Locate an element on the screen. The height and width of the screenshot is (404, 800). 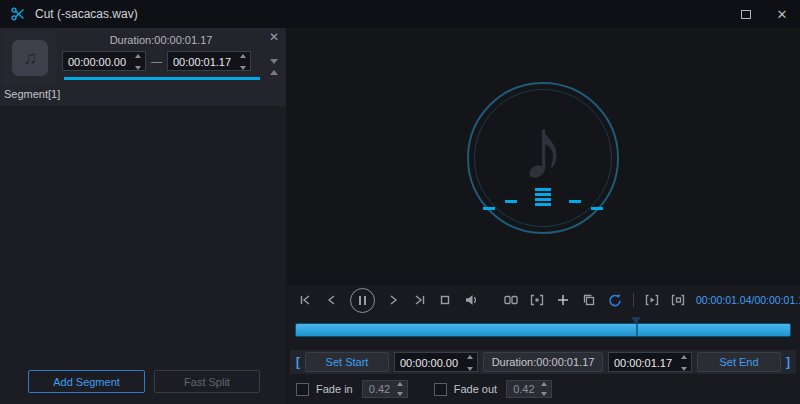
playback-time: 00:00:01.04/00:00:01.17 is located at coordinates (748, 300).